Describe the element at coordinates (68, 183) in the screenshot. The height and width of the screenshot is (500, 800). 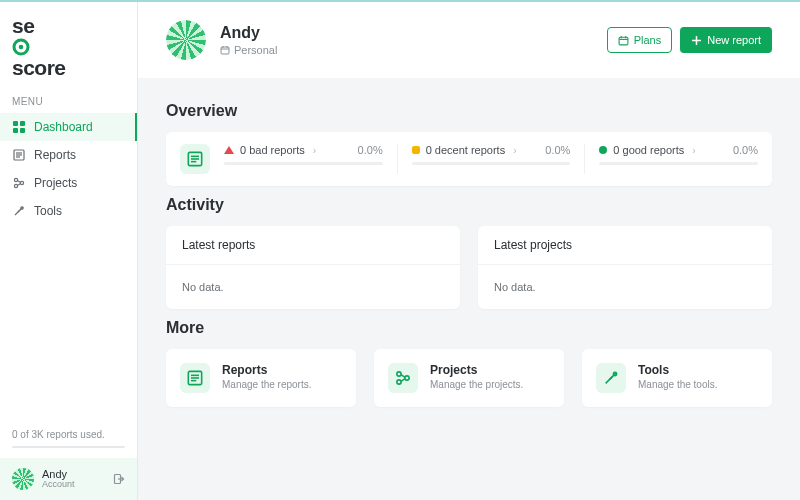
I see `sidebar-item-projects: Projects` at that location.